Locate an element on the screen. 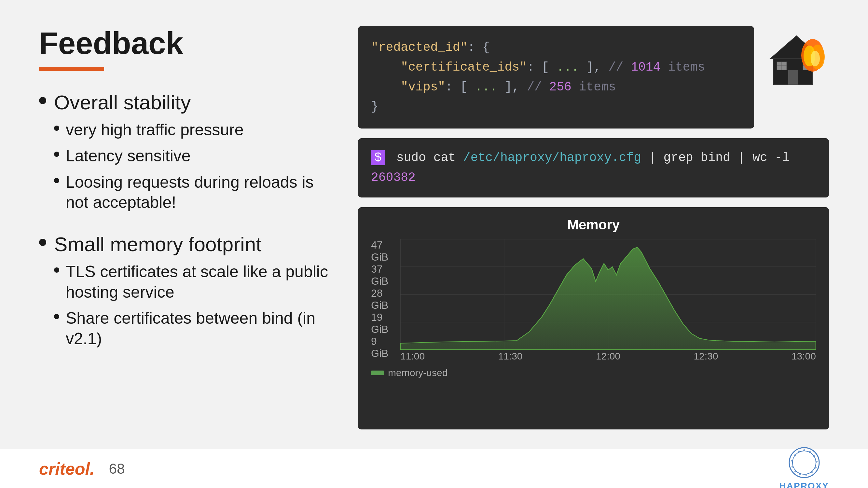 Image resolution: width=868 pixels, height=488 pixels. list-item: very high traffic pressure is located at coordinates (193, 130).